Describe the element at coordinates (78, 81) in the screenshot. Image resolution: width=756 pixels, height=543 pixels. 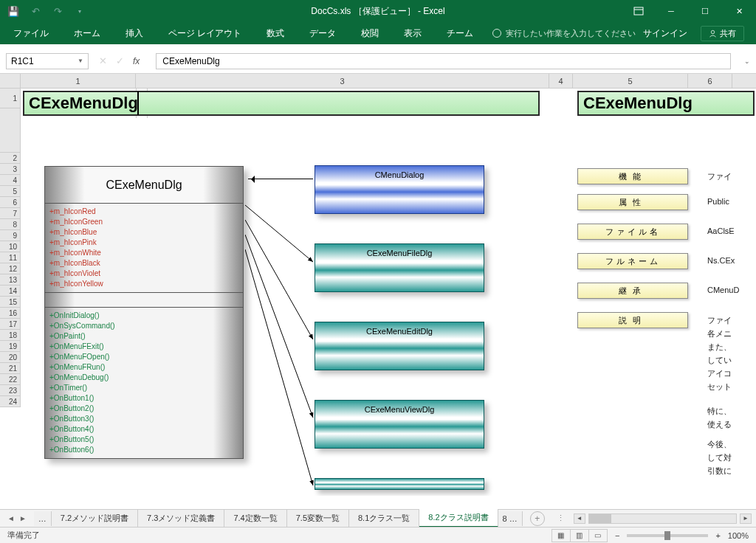
I see `col-header: 1` at that location.